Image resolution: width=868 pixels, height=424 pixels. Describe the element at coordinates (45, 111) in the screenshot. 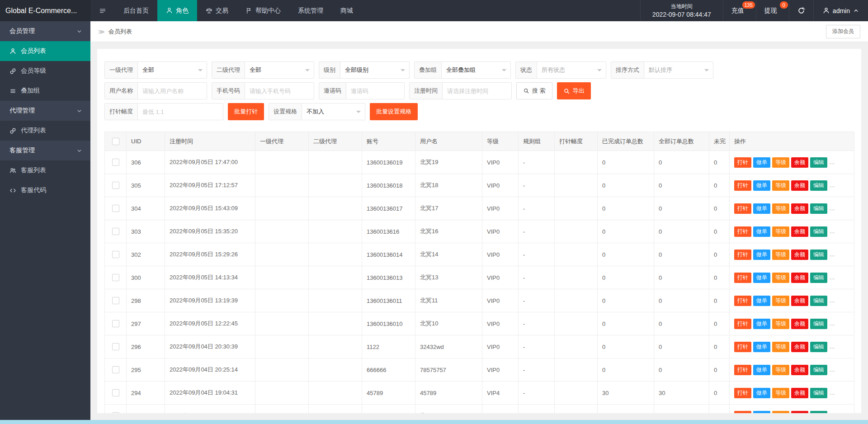

I see `sidebar-group-2: 代理管理` at that location.